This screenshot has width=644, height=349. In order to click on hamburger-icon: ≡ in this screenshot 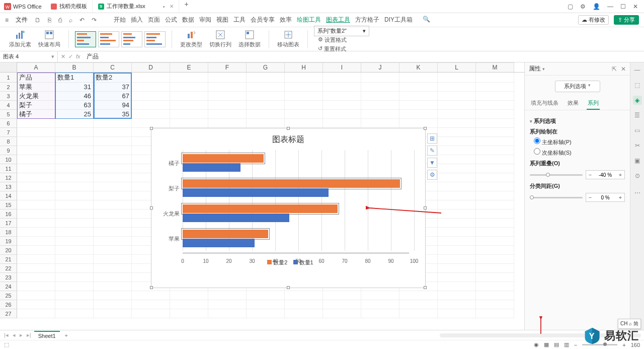, I will do `click(7, 20)`.